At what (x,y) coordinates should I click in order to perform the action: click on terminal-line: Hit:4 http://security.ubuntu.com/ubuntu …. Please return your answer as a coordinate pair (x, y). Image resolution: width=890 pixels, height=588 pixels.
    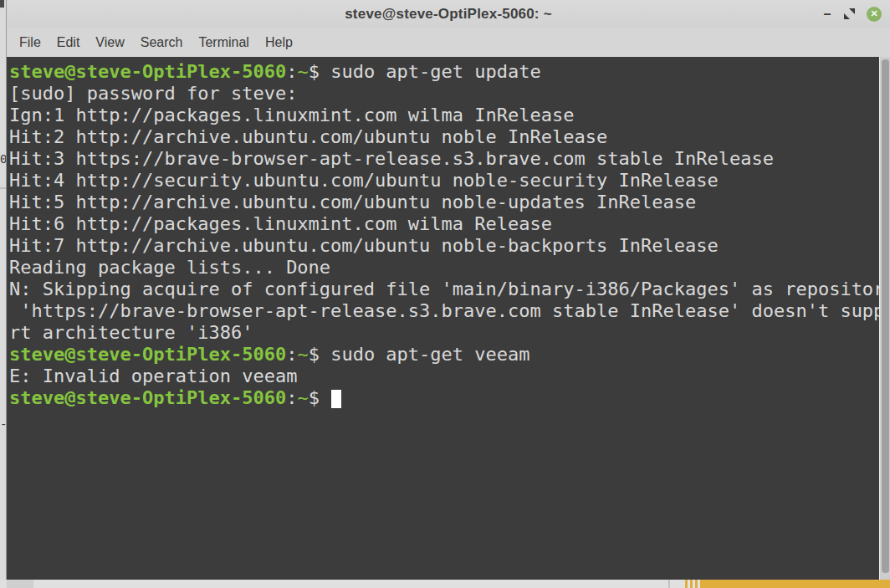
    Looking at the image, I should click on (444, 181).